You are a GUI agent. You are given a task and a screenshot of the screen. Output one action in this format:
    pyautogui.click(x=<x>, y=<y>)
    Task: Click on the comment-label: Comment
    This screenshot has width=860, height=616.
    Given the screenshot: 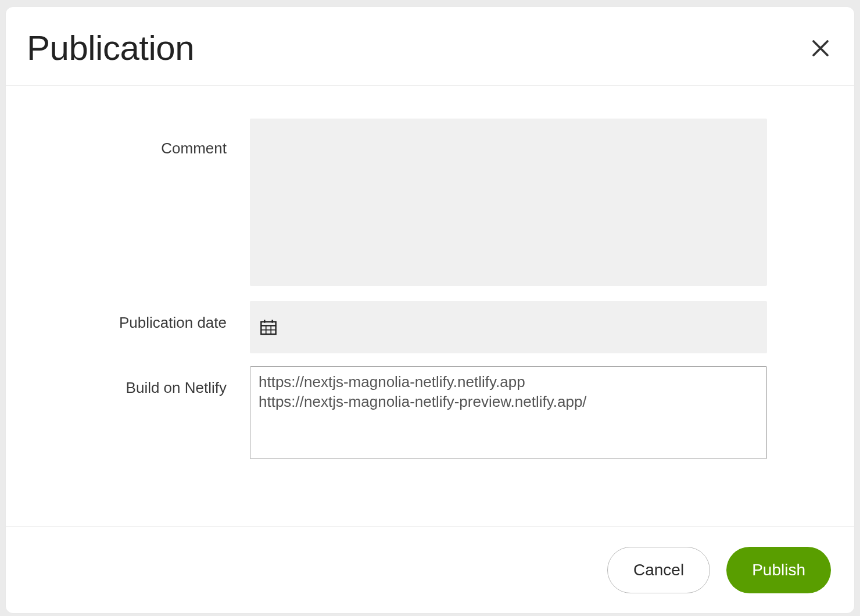 What is the action you would take?
    pyautogui.click(x=145, y=203)
    